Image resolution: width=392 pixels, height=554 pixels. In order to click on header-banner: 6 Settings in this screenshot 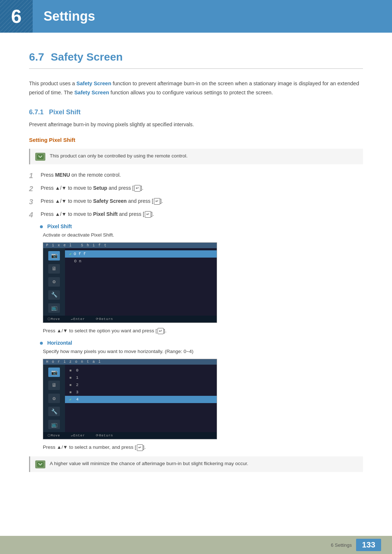, I will do `click(196, 16)`.